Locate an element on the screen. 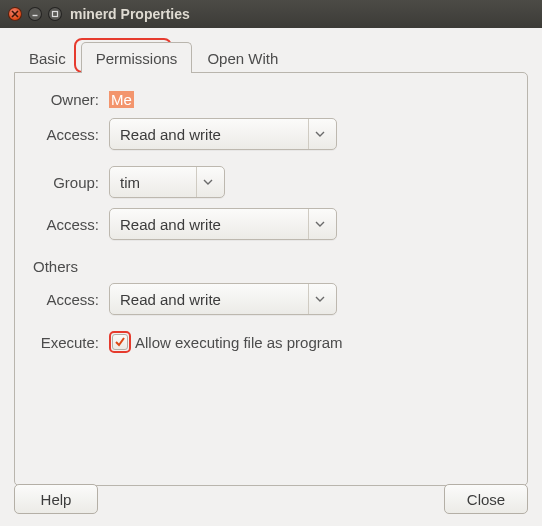  others-header: Others is located at coordinates (271, 266).